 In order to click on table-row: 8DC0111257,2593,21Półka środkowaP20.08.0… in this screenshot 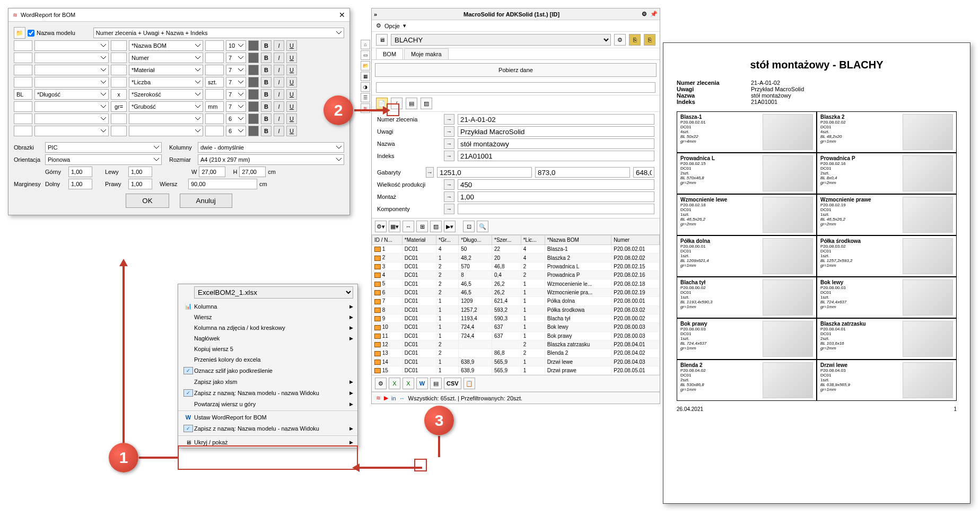, I will do `click(516, 310)`.